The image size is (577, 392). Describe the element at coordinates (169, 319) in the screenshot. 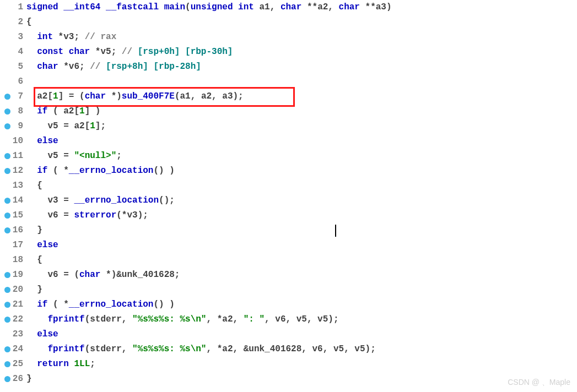

I see `token-str: "%s%s%s: %s\n"` at that location.